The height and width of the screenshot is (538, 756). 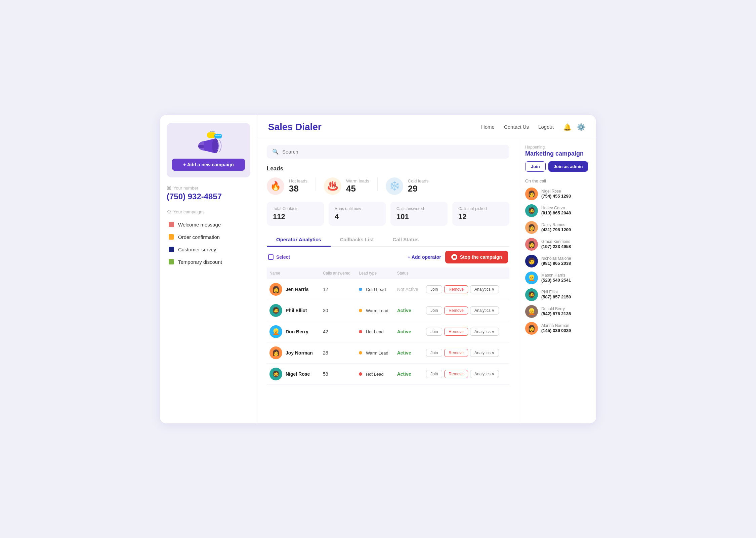 What do you see at coordinates (393, 152) in the screenshot?
I see `search-input` at bounding box center [393, 152].